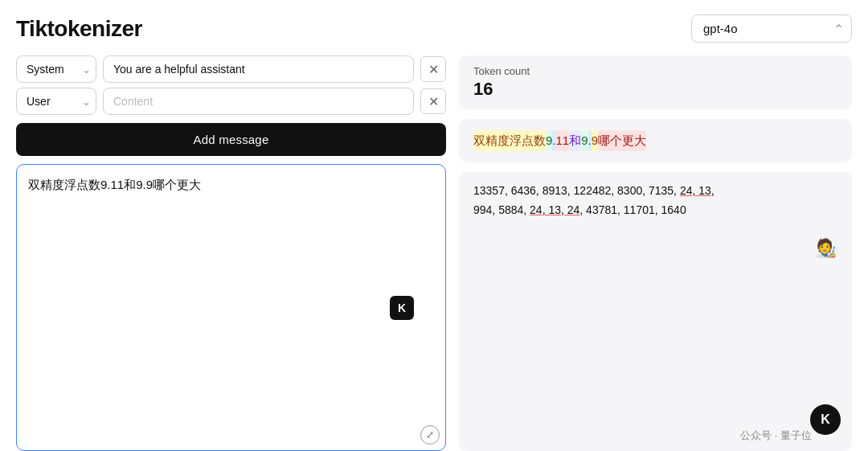 Image resolution: width=868 pixels, height=451 pixels. Describe the element at coordinates (259, 101) in the screenshot. I see `user-message-input` at that location.